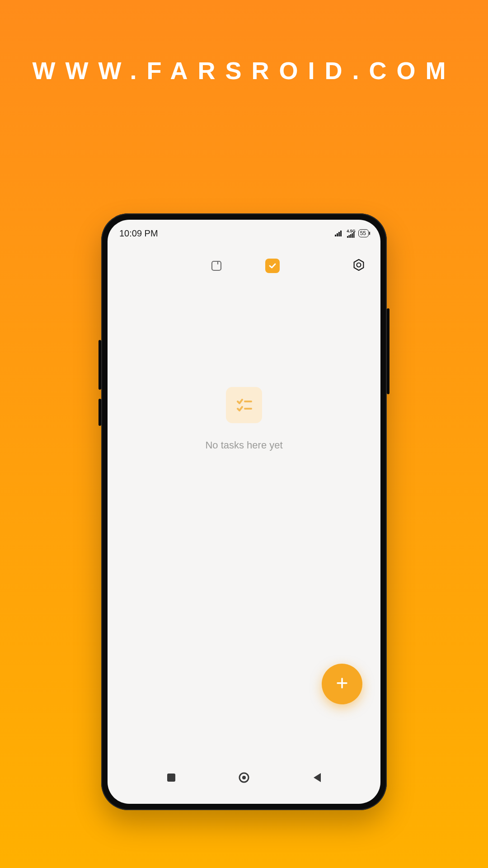 This screenshot has height=868, width=488. I want to click on check-icon, so click(272, 266).